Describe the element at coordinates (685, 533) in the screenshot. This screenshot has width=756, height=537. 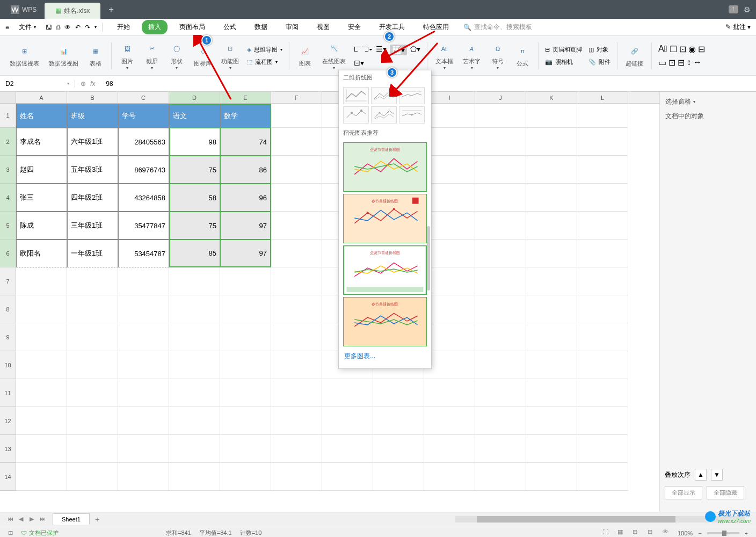
I see `zoom-level: 100%` at that location.